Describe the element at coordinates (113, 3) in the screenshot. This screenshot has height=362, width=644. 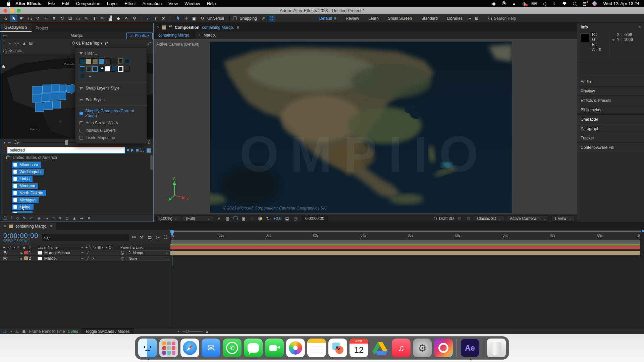
I see `menubar-item: Layer` at that location.